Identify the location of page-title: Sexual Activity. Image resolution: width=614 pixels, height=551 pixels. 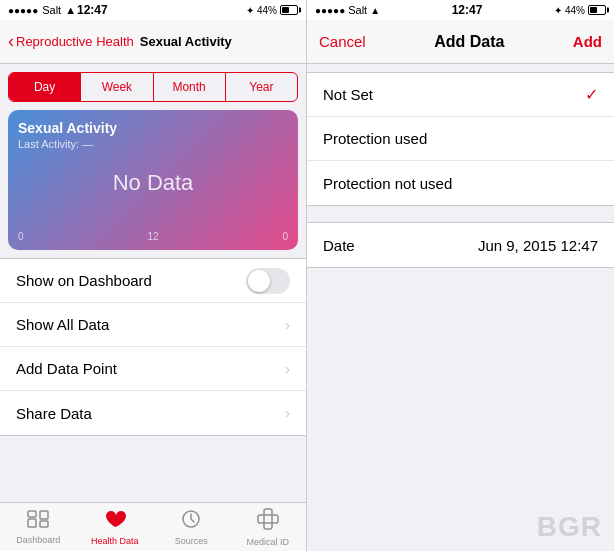
(186, 42).